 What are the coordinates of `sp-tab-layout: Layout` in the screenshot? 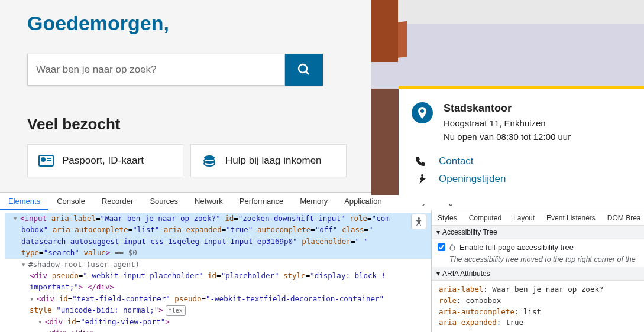 It's located at (524, 218).